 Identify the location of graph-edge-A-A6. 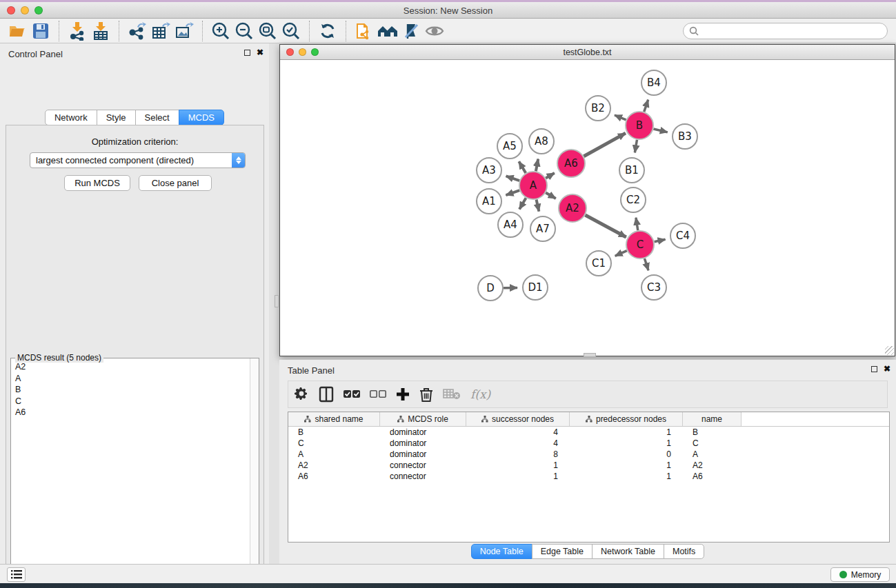
(550, 175).